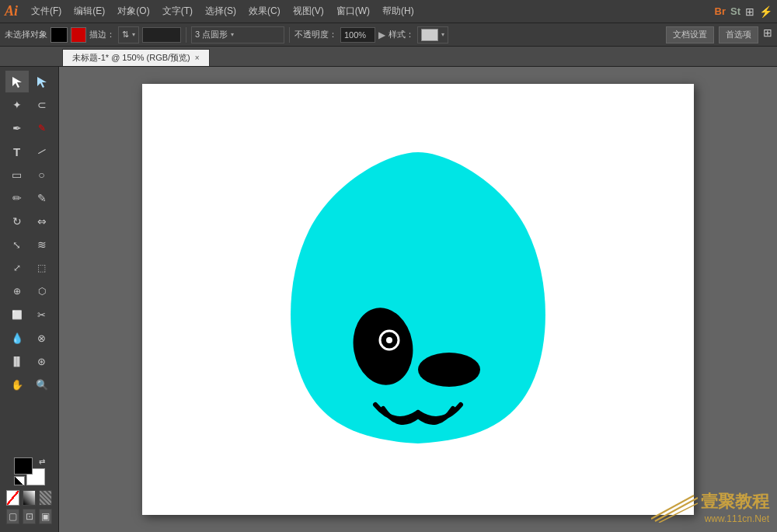  What do you see at coordinates (45, 498) in the screenshot?
I see `pattern-swatch` at bounding box center [45, 498].